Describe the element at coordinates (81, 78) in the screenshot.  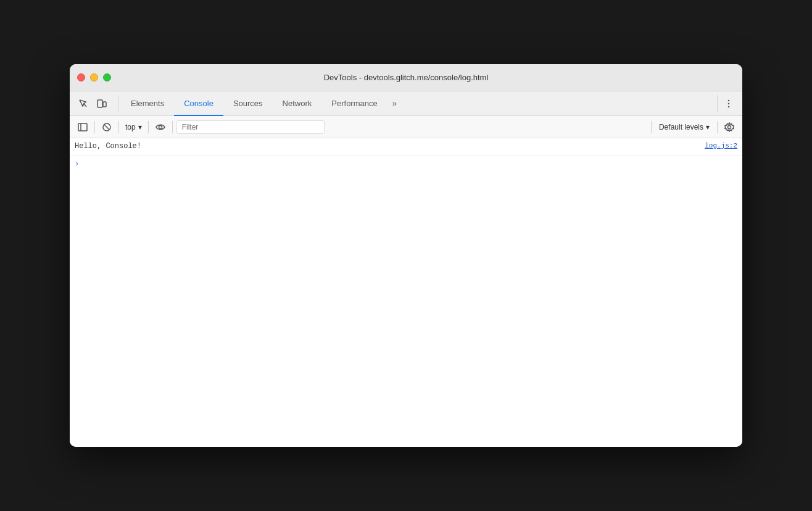
I see `close-button` at that location.